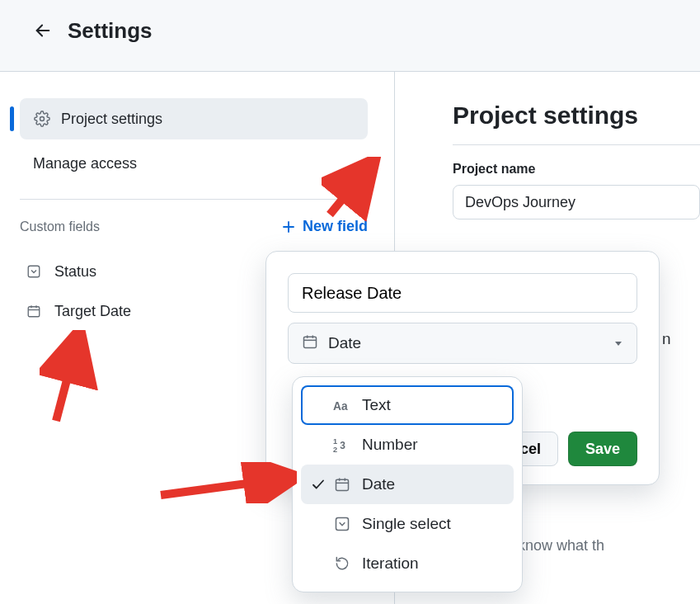 The image size is (700, 604). What do you see at coordinates (576, 169) in the screenshot?
I see `project-name-label: Project name` at bounding box center [576, 169].